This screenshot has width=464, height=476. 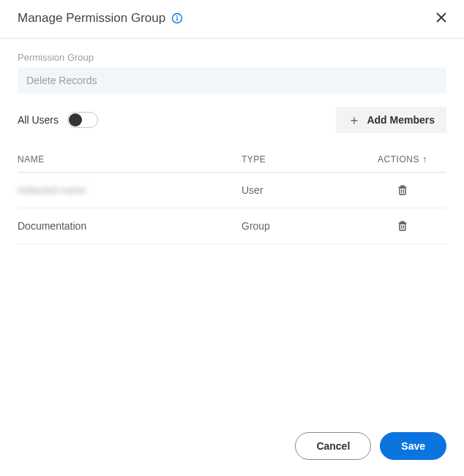 I want to click on dialog-title: Manage Permission Group, so click(x=100, y=18).